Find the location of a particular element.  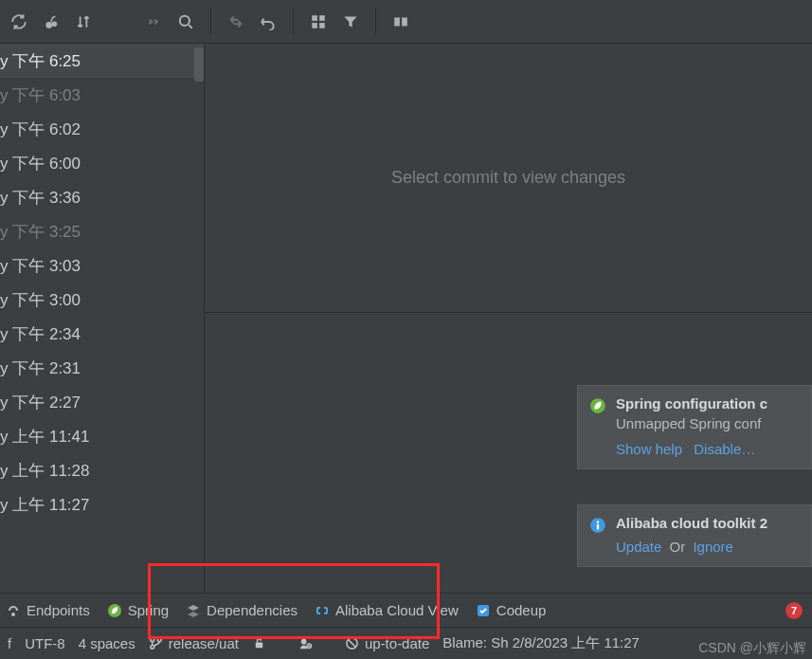

commit-item: y 下午 3:36 is located at coordinates (102, 197).